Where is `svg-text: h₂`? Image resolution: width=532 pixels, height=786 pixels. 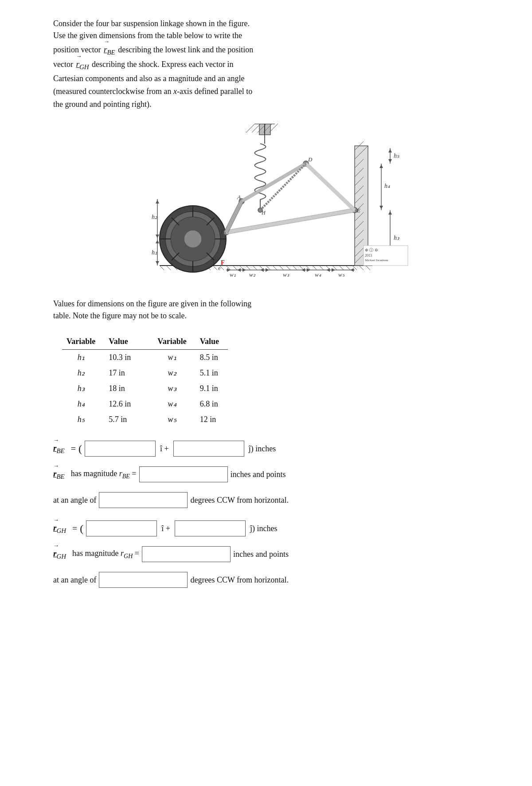
svg-text: h₂ is located at coordinates (154, 217).